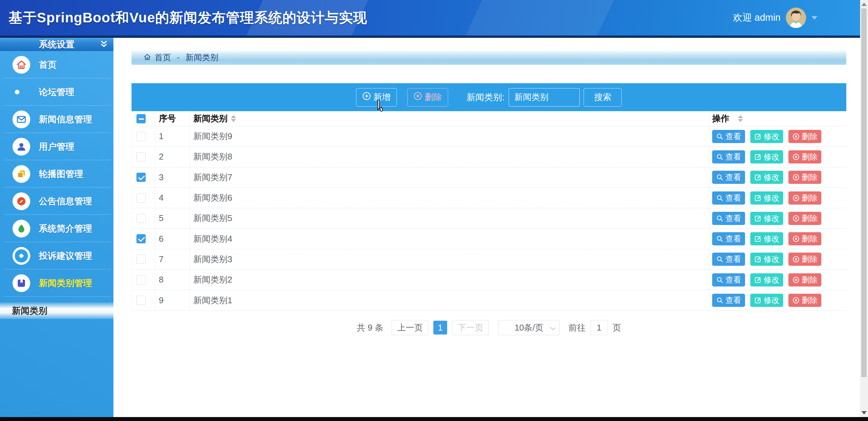 This screenshot has width=868, height=421. What do you see at coordinates (864, 193) in the screenshot?
I see `scrollbar-thumb` at bounding box center [864, 193].